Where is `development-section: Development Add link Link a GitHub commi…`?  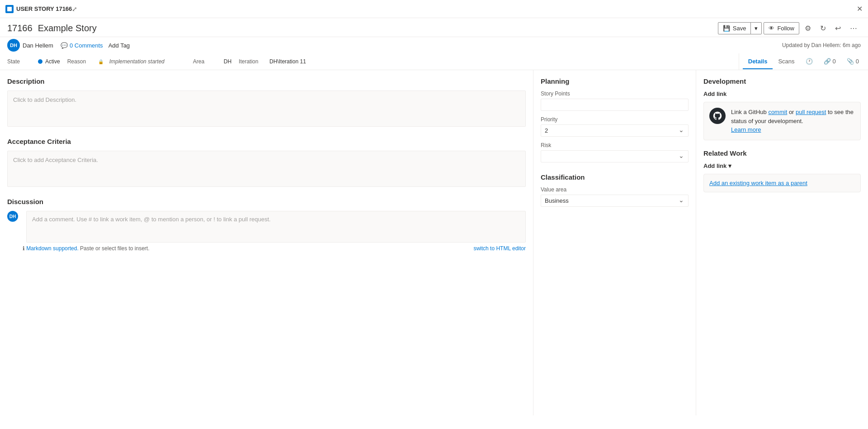
development-section: Development Add link Link a GitHub commi… is located at coordinates (782, 109).